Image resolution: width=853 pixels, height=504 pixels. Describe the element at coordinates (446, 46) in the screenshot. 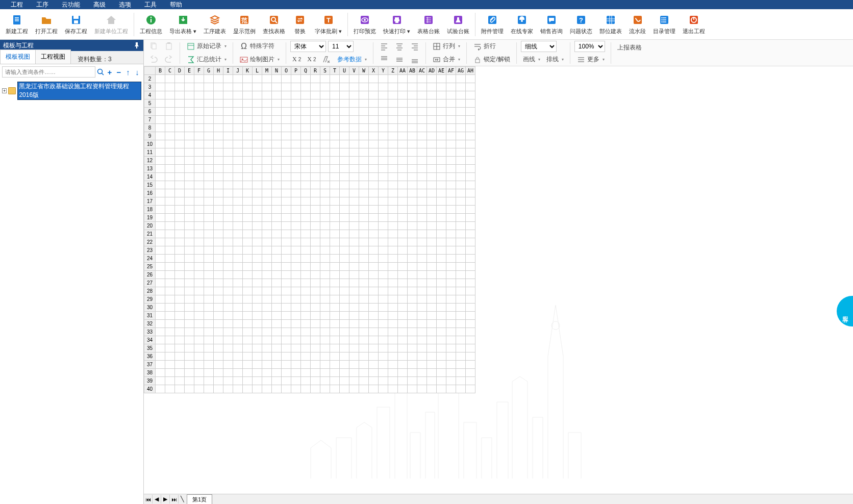

I see `rowcol-button: 行列` at that location.